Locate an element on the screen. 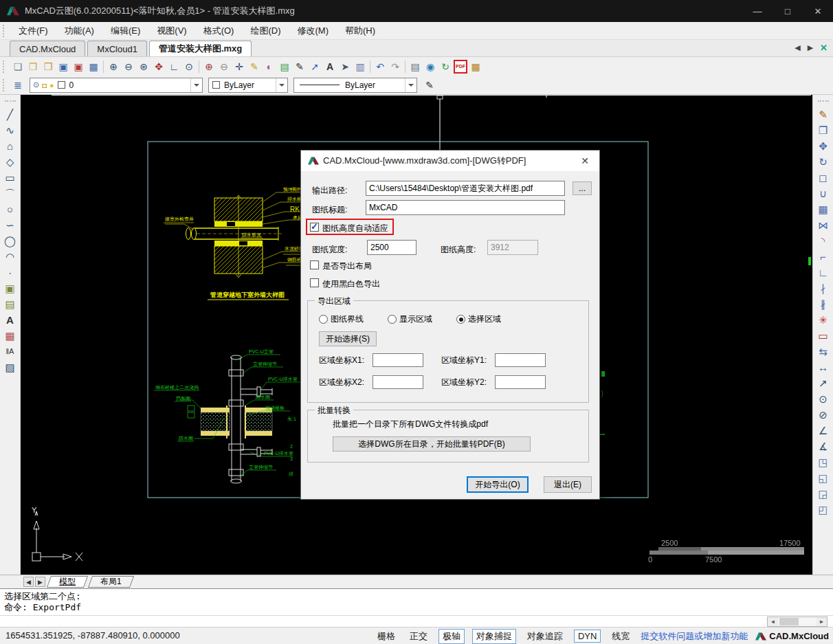  draw-tool-icon: ◠ is located at coordinates (10, 257).